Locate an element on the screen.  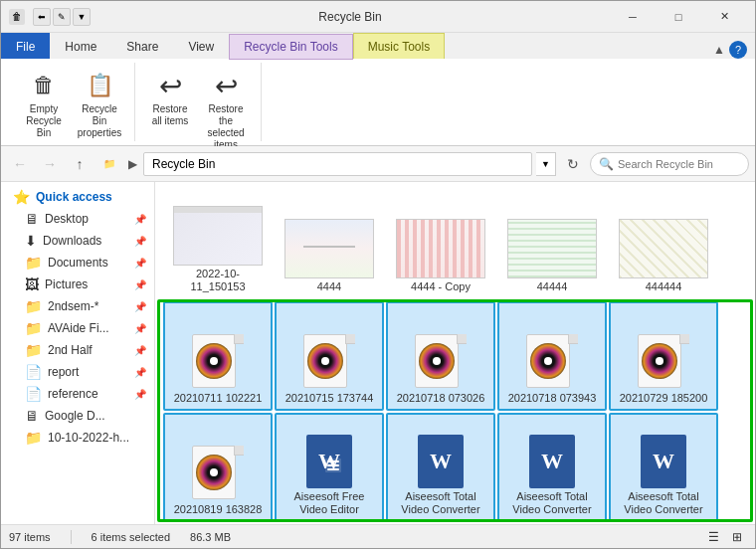
back-button: ← is located at coordinates (20, 164).